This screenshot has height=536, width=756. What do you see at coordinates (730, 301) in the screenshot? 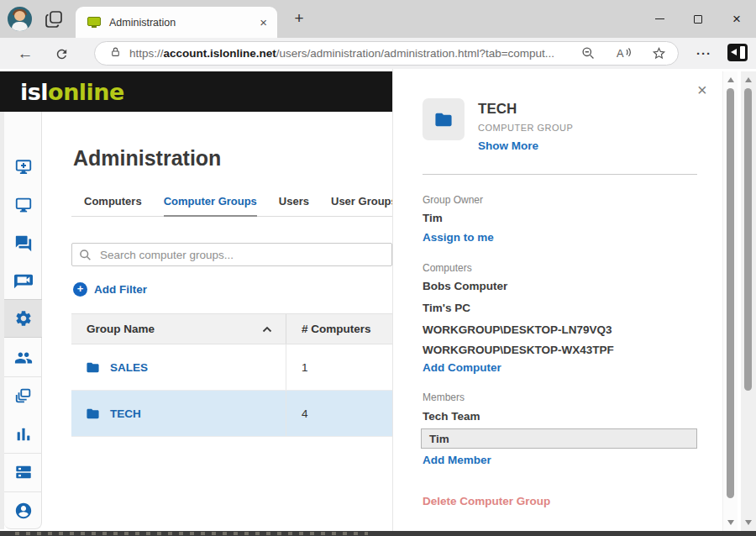
I see `panel-scrollbar` at bounding box center [730, 301].